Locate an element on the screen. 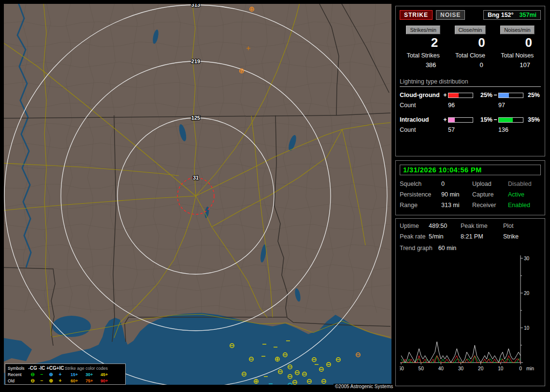 This screenshot has width=550, height=392. cg-neg-icon: ⊖ is located at coordinates (33, 375).